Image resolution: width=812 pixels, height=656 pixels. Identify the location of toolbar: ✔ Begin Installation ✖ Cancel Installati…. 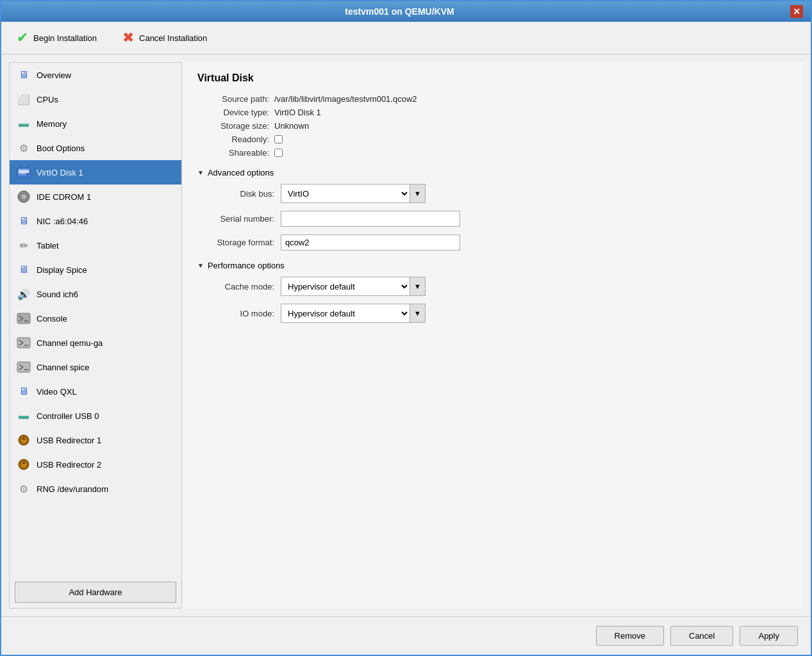
(406, 38).